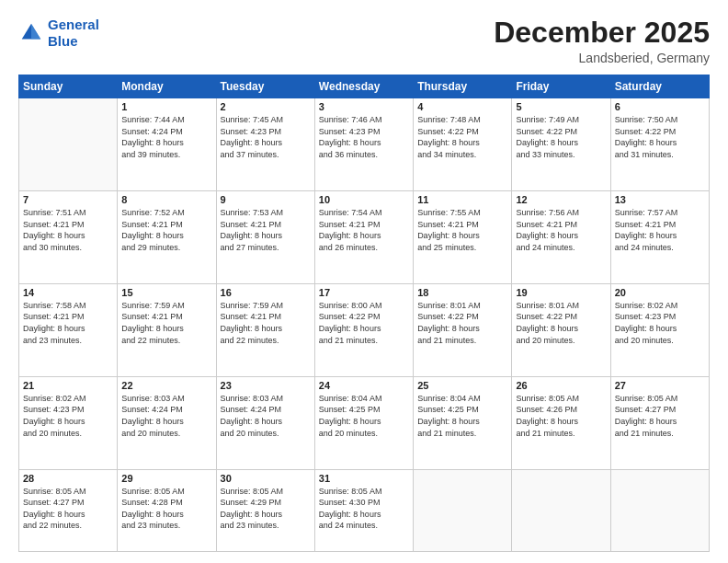 The height and width of the screenshot is (563, 728). What do you see at coordinates (660, 230) in the screenshot?
I see `day-info: Sunrise: 7:57 AM Sunset: 4:21 PM Dayligh…` at bounding box center [660, 230].